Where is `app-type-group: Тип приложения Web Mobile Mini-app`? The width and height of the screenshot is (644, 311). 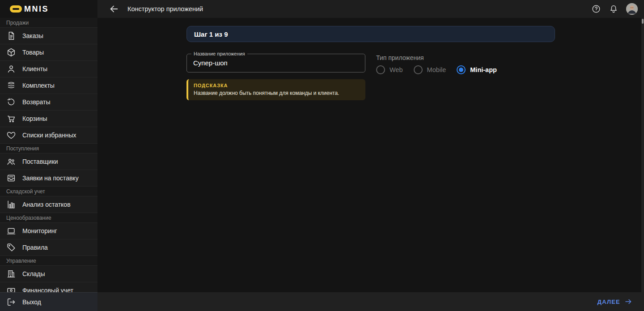
app-type-group: Тип приложения Web Mobile Mini-app is located at coordinates (442, 64).